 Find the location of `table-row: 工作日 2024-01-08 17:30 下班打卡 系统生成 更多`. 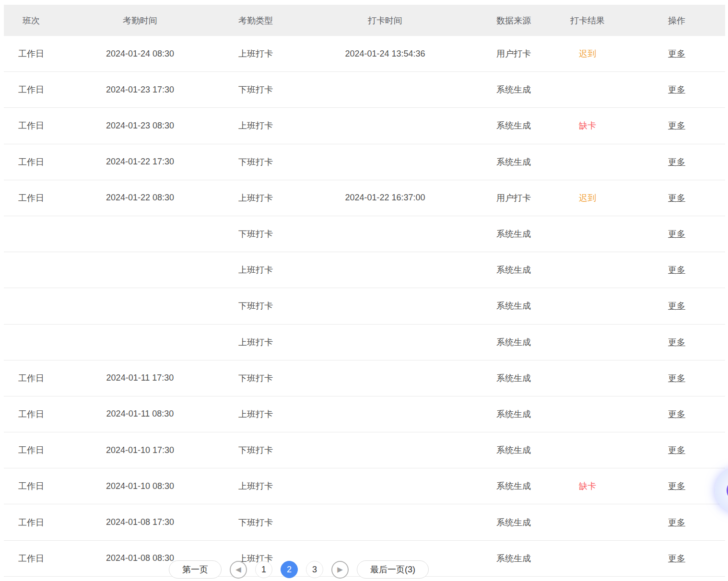

table-row: 工作日 2024-01-08 17:30 下班打卡 系统生成 更多 is located at coordinates (364, 523).